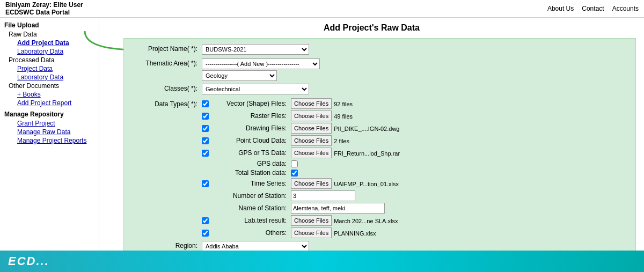 Image resolution: width=644 pixels, height=272 pixels. What do you see at coordinates (49, 34) in the screenshot?
I see `sidebar-raw-data: Raw Data` at bounding box center [49, 34].